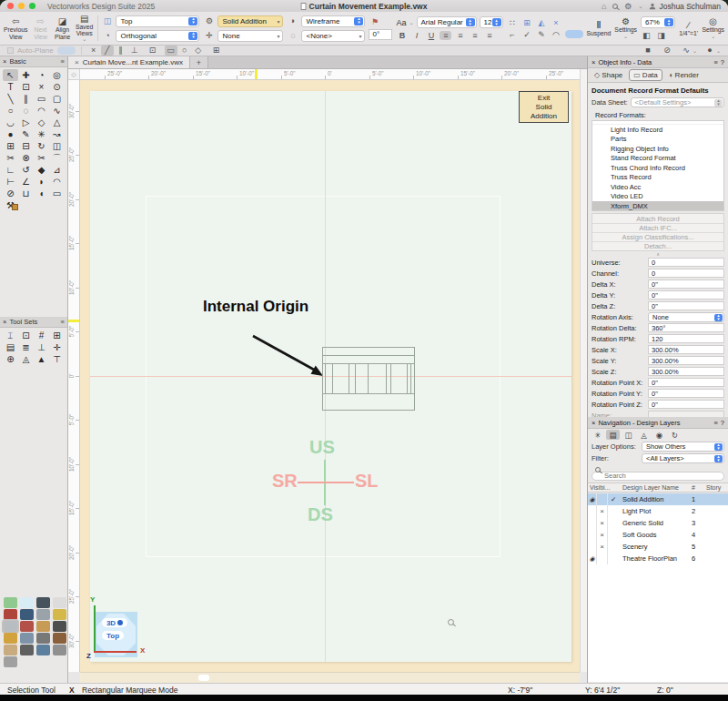 This screenshot has width=728, height=701. I want to click on record-format-item: Rigging Object Info, so click(658, 149).